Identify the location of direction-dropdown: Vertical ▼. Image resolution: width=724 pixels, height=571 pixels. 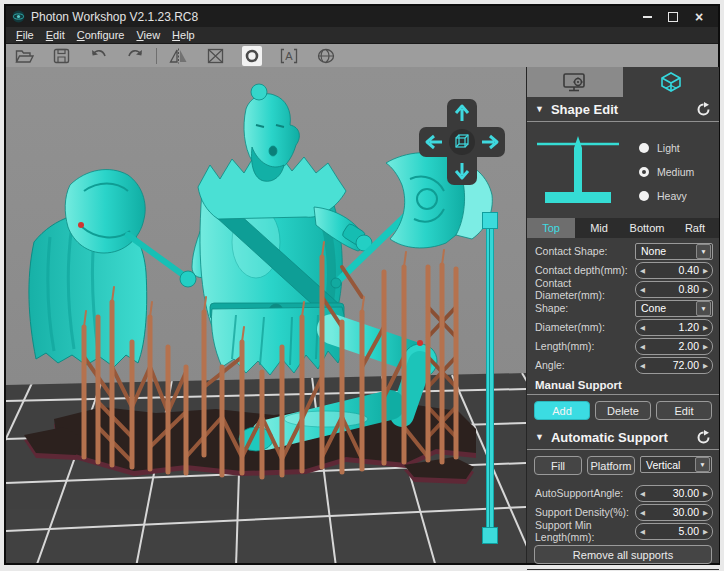
(676, 464).